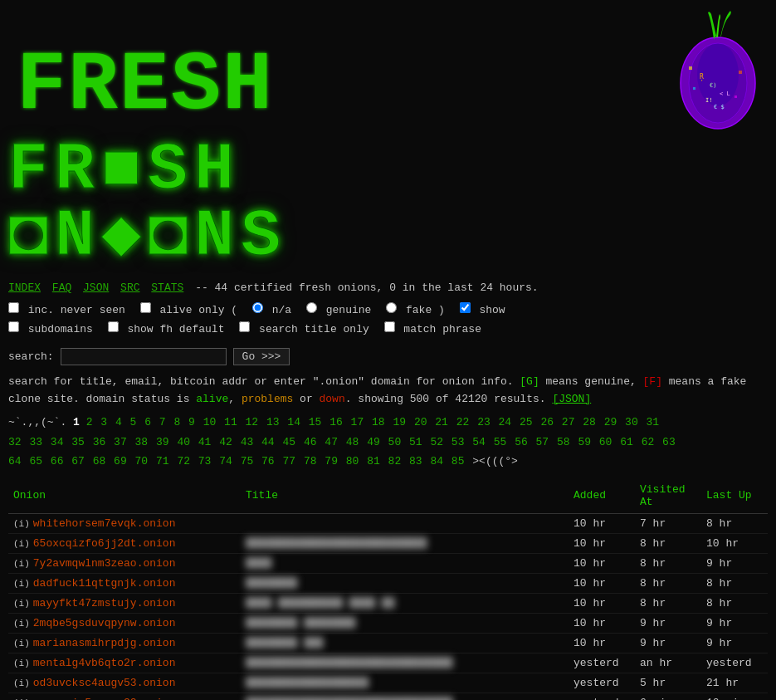 This screenshot has width=776, height=700. Describe the element at coordinates (57, 462) in the screenshot. I see `page-66: 66` at that location.